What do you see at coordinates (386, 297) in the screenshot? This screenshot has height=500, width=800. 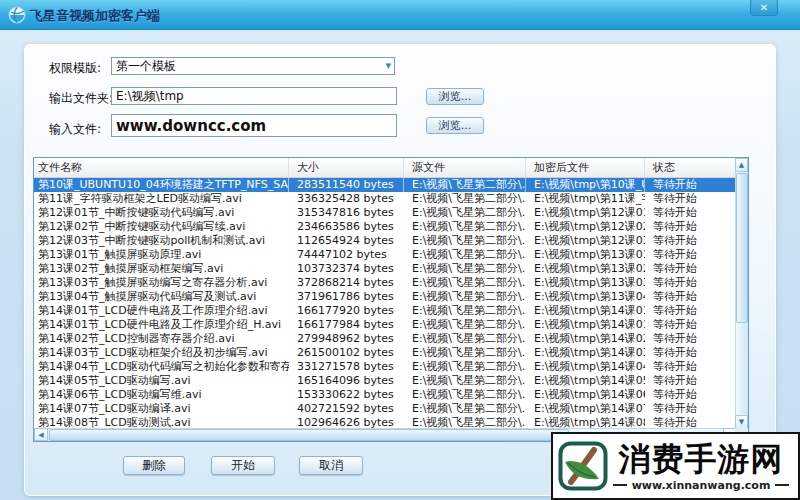 I see `table-row: 第13课04节_触摸屏驱动代码编写及测试.avi371961786 bytesE…` at bounding box center [386, 297].